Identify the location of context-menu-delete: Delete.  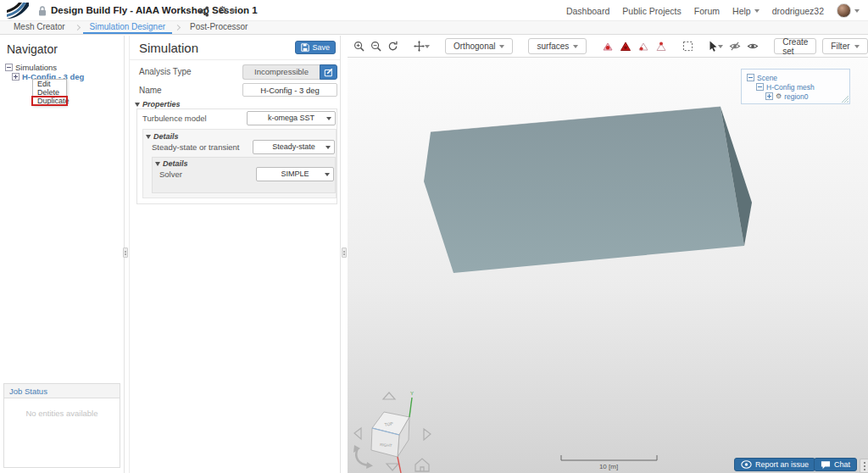
(49, 92).